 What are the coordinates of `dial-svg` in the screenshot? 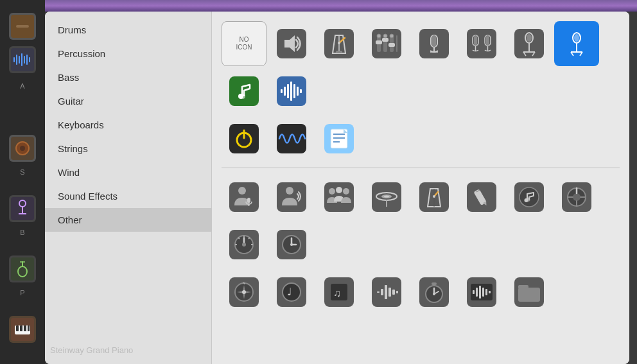 It's located at (244, 245).